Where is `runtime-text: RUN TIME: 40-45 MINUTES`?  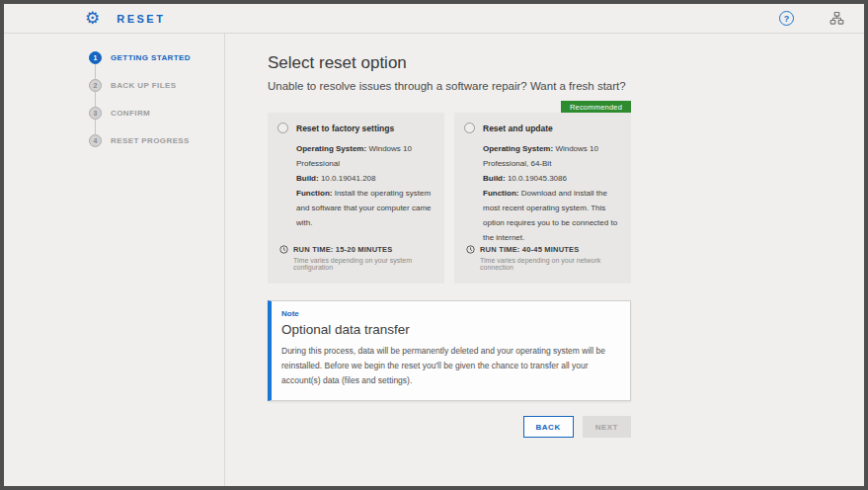
runtime-text: RUN TIME: 40-45 MINUTES is located at coordinates (529, 249).